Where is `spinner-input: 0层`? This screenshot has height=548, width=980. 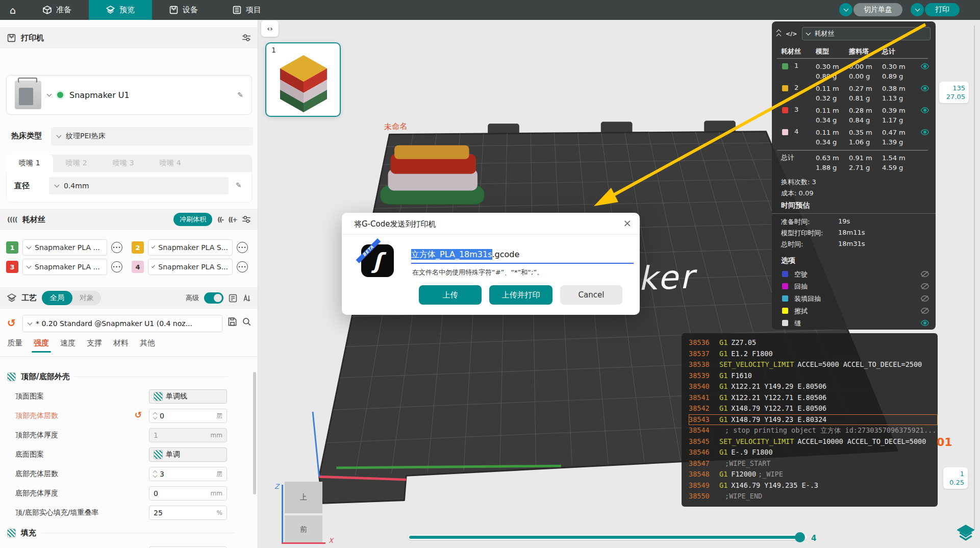 spinner-input: 0层 is located at coordinates (188, 416).